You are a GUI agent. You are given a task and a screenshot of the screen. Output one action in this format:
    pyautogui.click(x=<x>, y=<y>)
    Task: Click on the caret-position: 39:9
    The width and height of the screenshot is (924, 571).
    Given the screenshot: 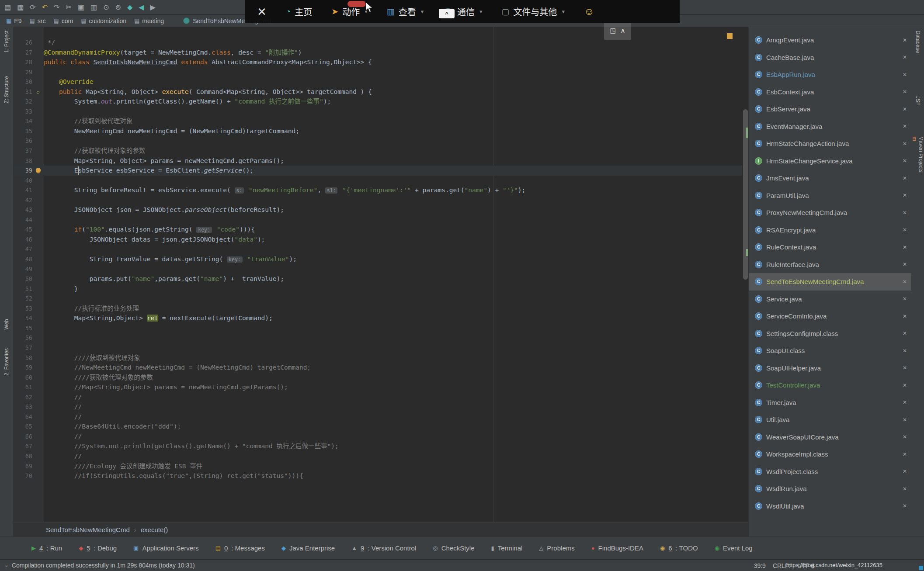 What is the action you would take?
    pyautogui.click(x=760, y=566)
    